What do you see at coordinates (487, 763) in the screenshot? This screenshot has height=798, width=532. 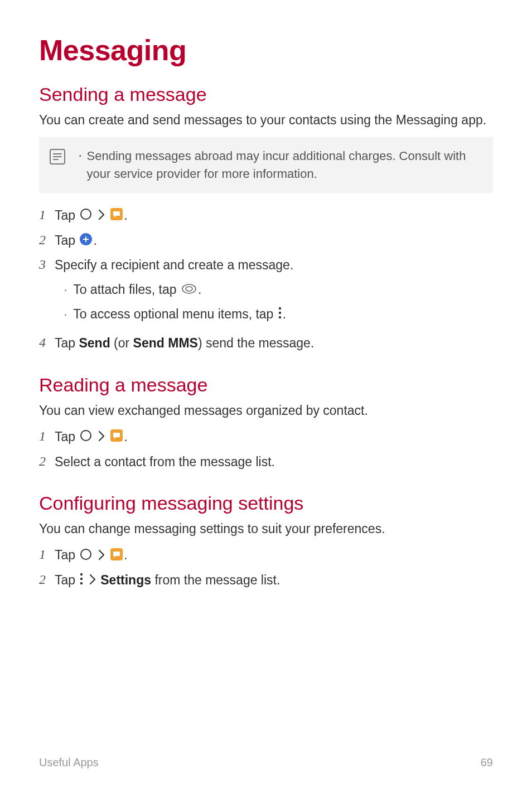 I see `footer-page-number: 69` at bounding box center [487, 763].